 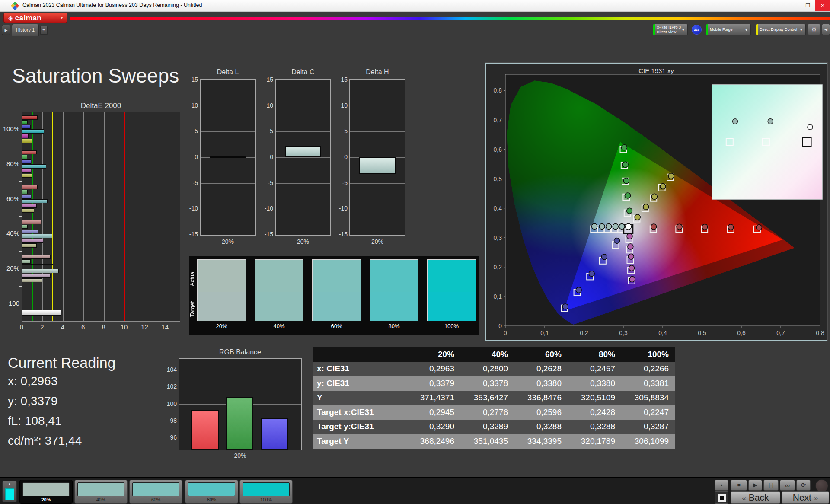 I want to click on patch-button-20%: 20%, so click(x=46, y=492).